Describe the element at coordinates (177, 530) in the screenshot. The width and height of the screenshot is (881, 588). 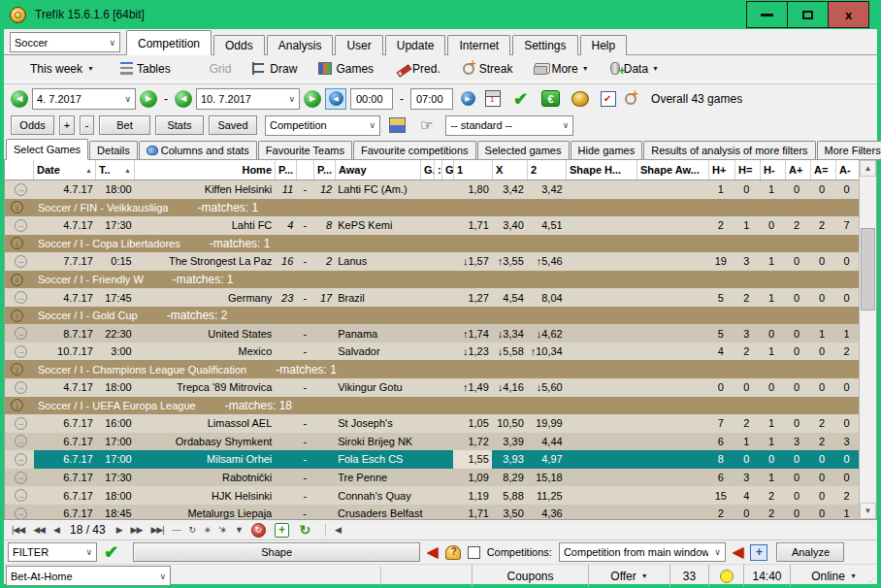
I see `remove-icon: —` at that location.